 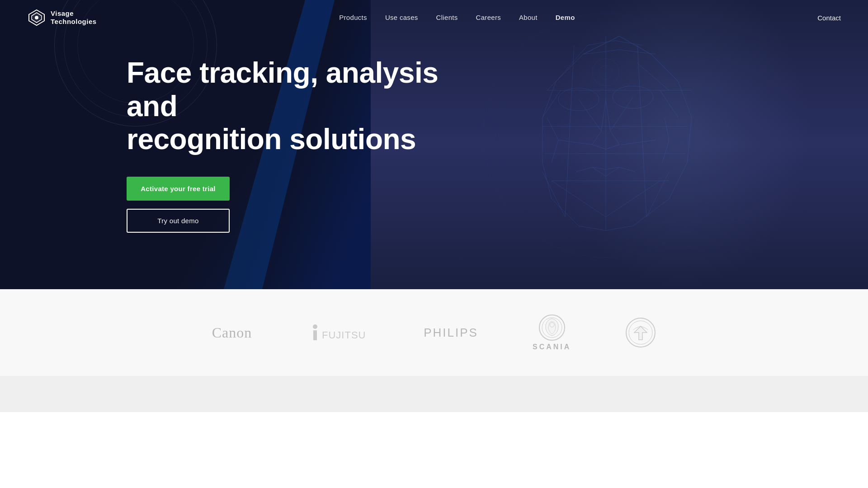 I want to click on fujitsu-logo-svg: FUJITSU, so click(x=338, y=333).